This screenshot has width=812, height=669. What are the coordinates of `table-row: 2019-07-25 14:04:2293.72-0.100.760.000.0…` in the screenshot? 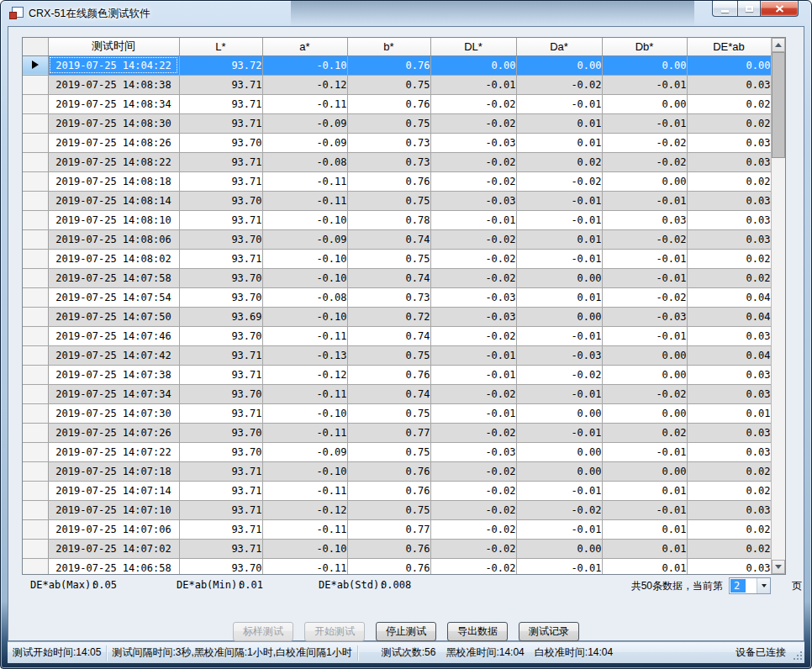 It's located at (397, 66).